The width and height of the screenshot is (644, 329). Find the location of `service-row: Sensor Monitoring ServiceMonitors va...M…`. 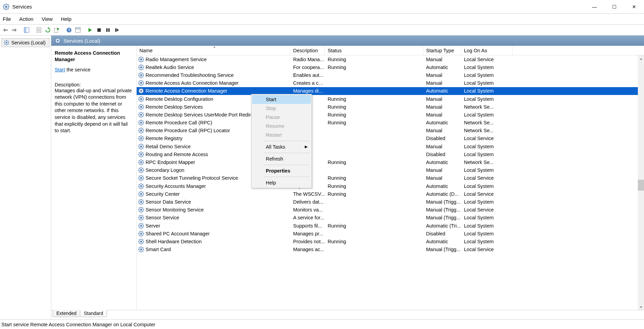

service-row: Sensor Monitoring ServiceMonitors va...M… is located at coordinates (390, 210).